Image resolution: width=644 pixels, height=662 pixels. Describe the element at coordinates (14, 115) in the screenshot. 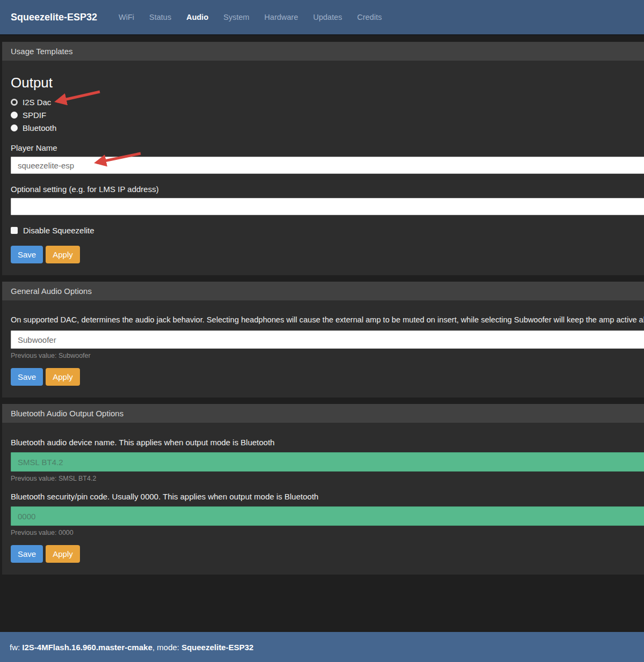

I see `radio-spdif` at that location.